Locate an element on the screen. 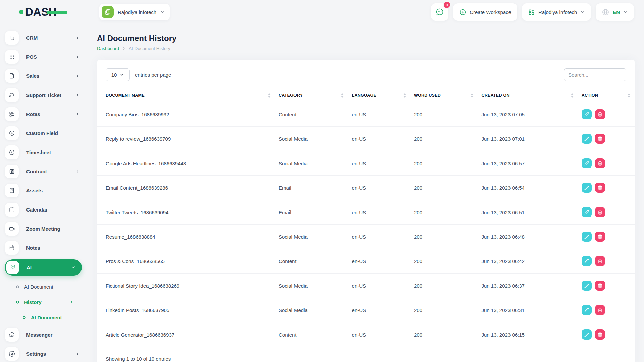 This screenshot has height=362, width=644. assets-icon is located at coordinates (12, 190).